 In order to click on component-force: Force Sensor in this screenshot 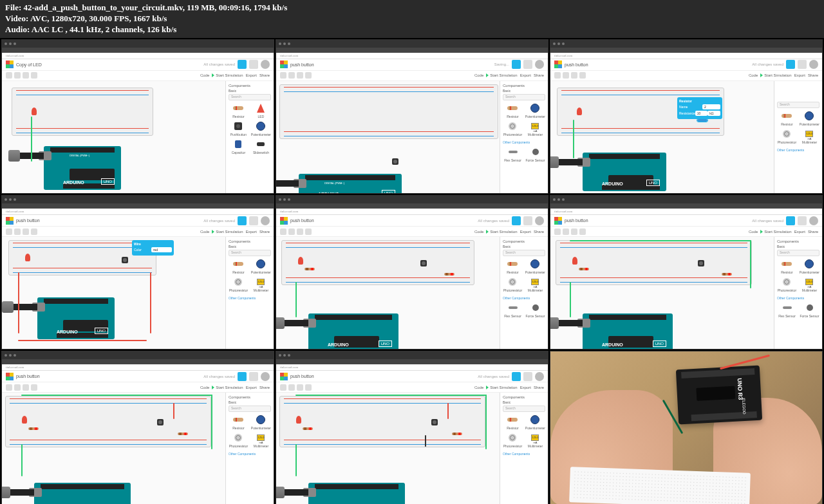, I will do `click(536, 154)`.